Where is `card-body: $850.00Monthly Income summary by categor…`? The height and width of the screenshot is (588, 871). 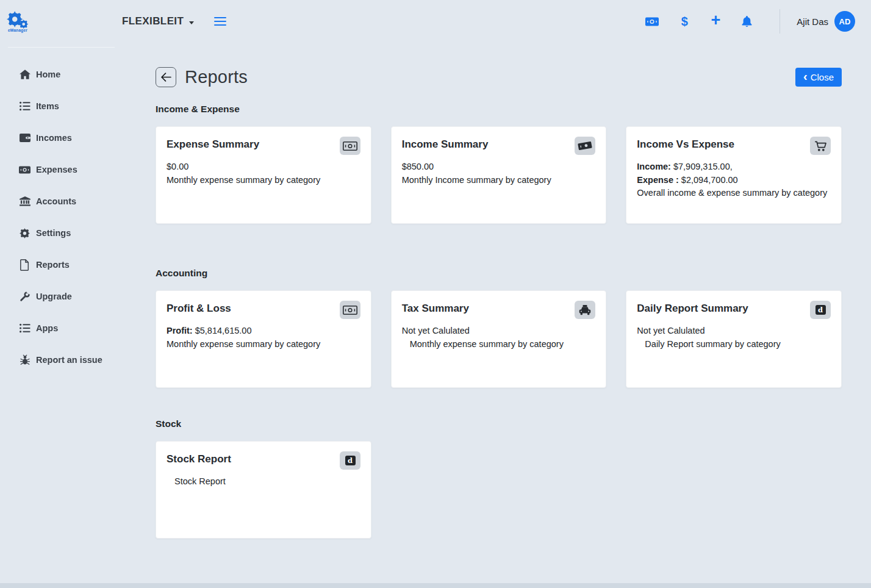 card-body: $850.00Monthly Income summary by categor… is located at coordinates (499, 173).